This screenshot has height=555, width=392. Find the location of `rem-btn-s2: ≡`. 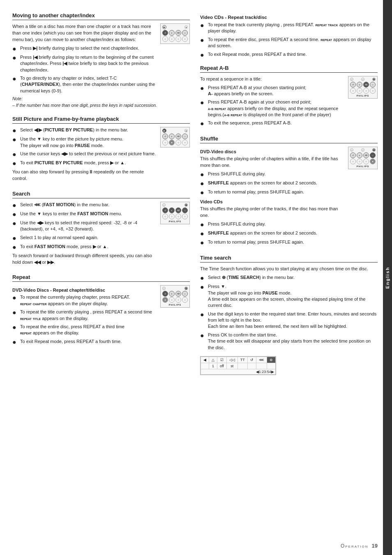

rem-btn-s2: ≡ is located at coordinates (172, 210).